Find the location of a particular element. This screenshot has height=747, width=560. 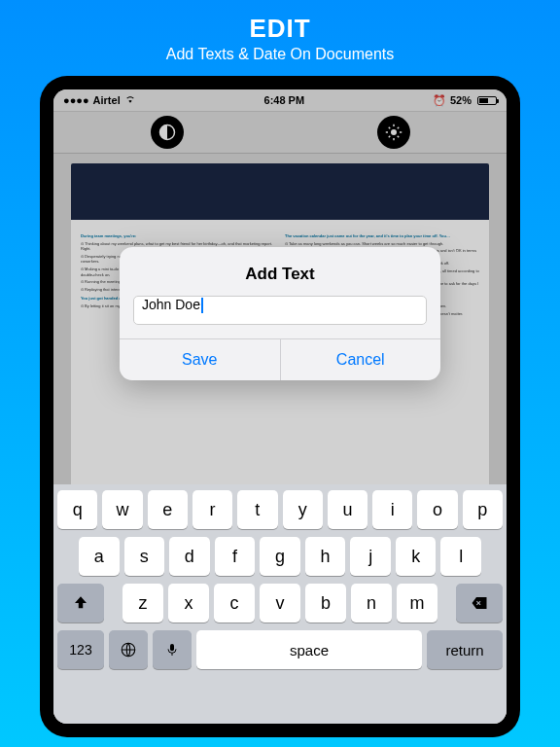

key-x: x is located at coordinates (189, 603).